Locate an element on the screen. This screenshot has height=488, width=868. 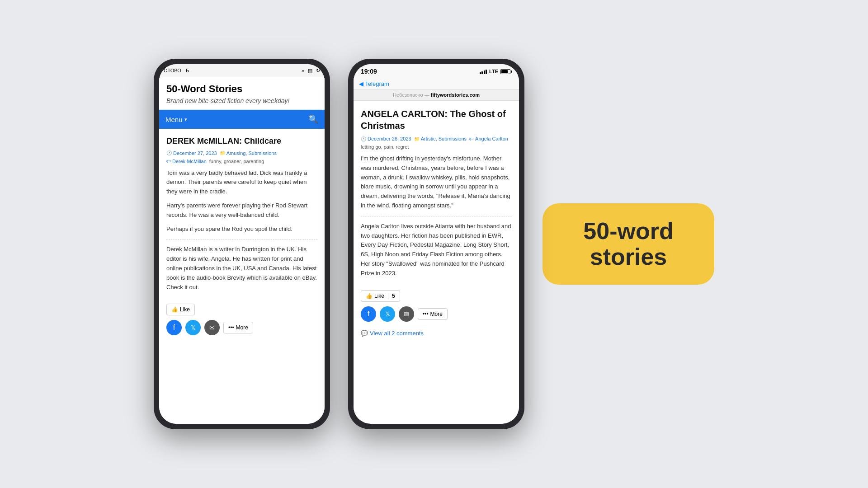
article-body: Tom was a very badly behaved lad. Dick w… is located at coordinates (242, 202).